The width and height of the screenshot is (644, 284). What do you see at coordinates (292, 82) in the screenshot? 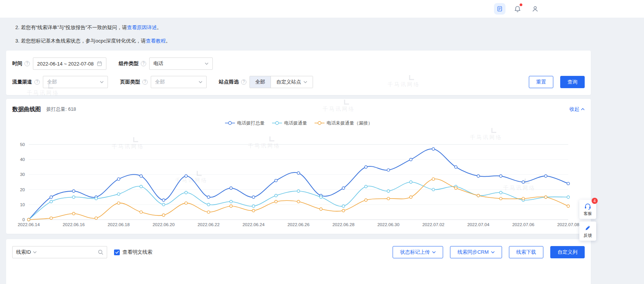
I see `site-custom-button: 自定义站点` at bounding box center [292, 82].